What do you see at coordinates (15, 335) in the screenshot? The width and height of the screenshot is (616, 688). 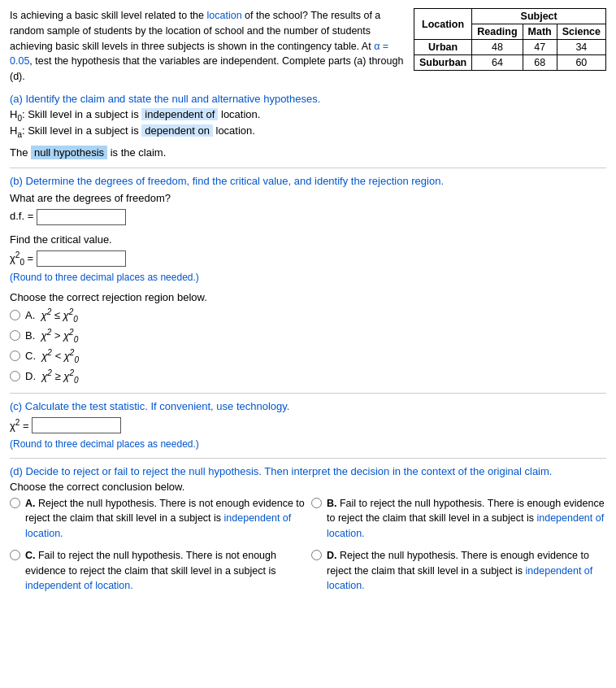 I see `rejection-radio-b` at bounding box center [15, 335].